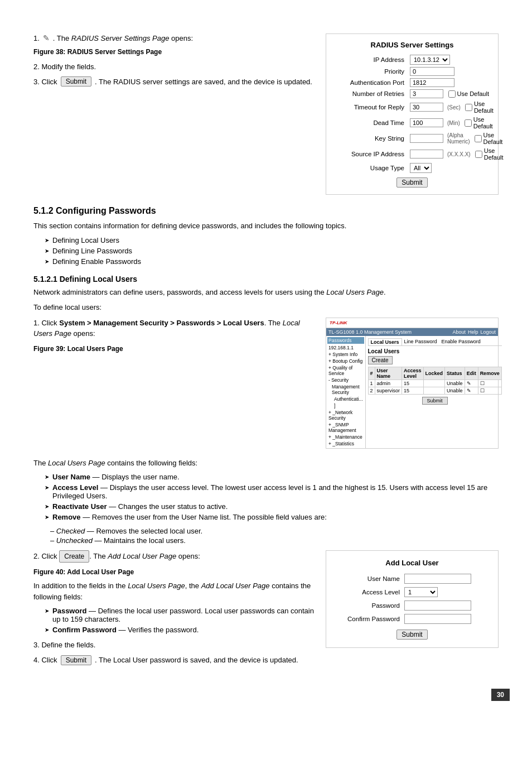 The height and width of the screenshot is (759, 532). What do you see at coordinates (346, 444) in the screenshot?
I see `sidebar-statistics: + _Statistics` at bounding box center [346, 444].